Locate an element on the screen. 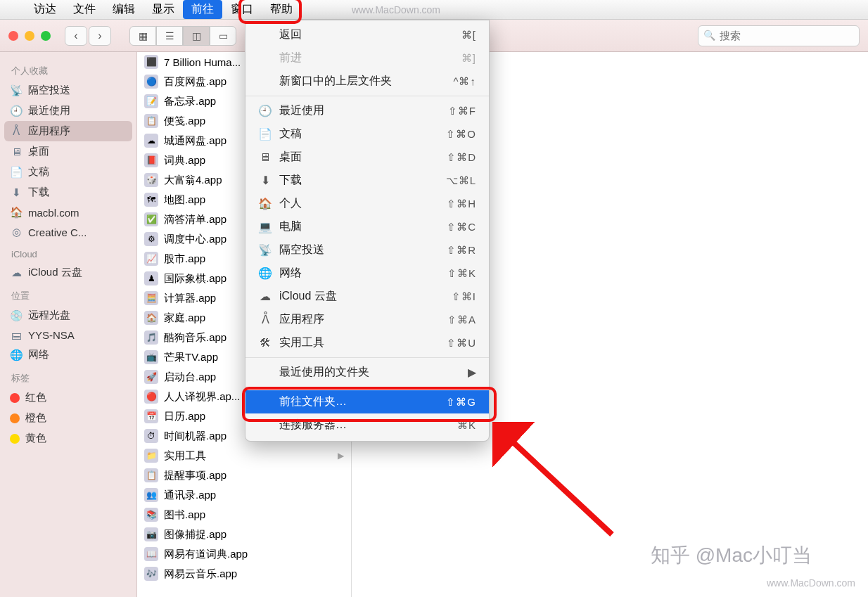 The image size is (868, 597). menu-item: 连接服务器…⌘K is located at coordinates (367, 425).